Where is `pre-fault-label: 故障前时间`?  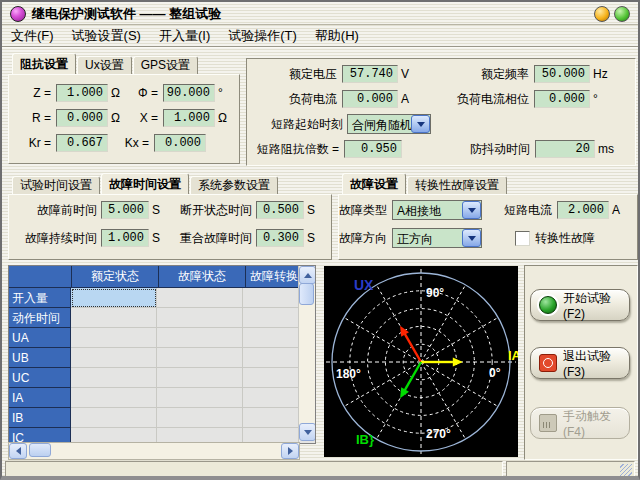
pre-fault-label: 故障前时间 is located at coordinates (53, 210).